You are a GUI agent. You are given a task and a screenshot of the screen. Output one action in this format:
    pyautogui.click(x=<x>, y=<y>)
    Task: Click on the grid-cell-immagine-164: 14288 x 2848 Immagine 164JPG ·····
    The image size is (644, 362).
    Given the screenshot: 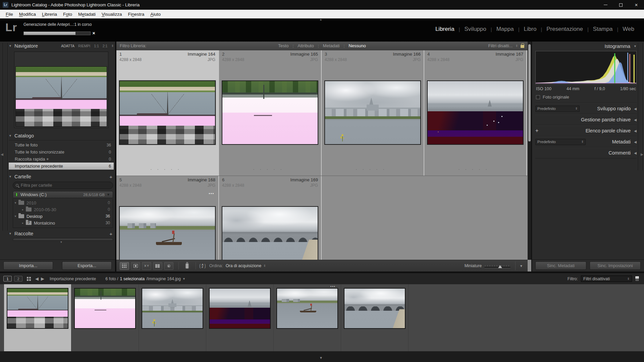 What is the action you would take?
    pyautogui.click(x=168, y=113)
    